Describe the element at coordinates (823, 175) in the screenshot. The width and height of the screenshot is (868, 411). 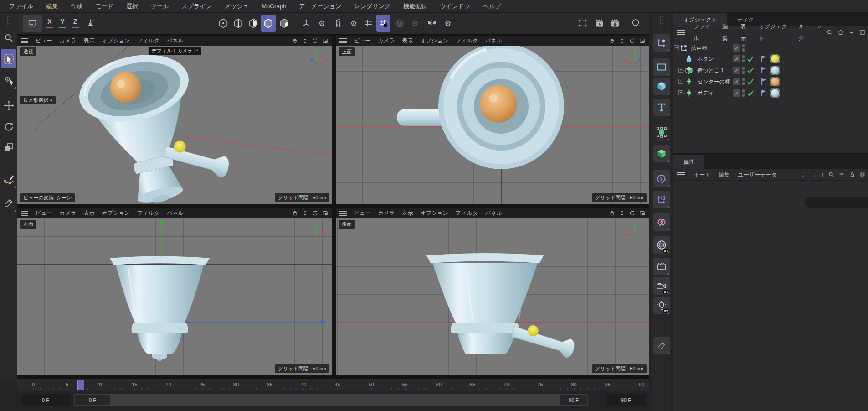
I see `parent-up-icon: ↑` at that location.